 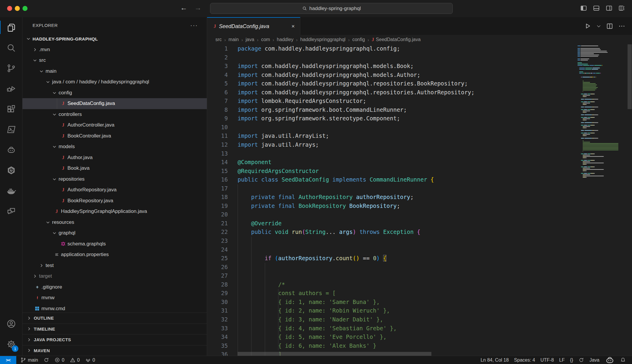 What do you see at coordinates (420, 101) in the screenshot?
I see `code-line-7: 7import lombok.RequiredArgsConstructor;` at bounding box center [420, 101].